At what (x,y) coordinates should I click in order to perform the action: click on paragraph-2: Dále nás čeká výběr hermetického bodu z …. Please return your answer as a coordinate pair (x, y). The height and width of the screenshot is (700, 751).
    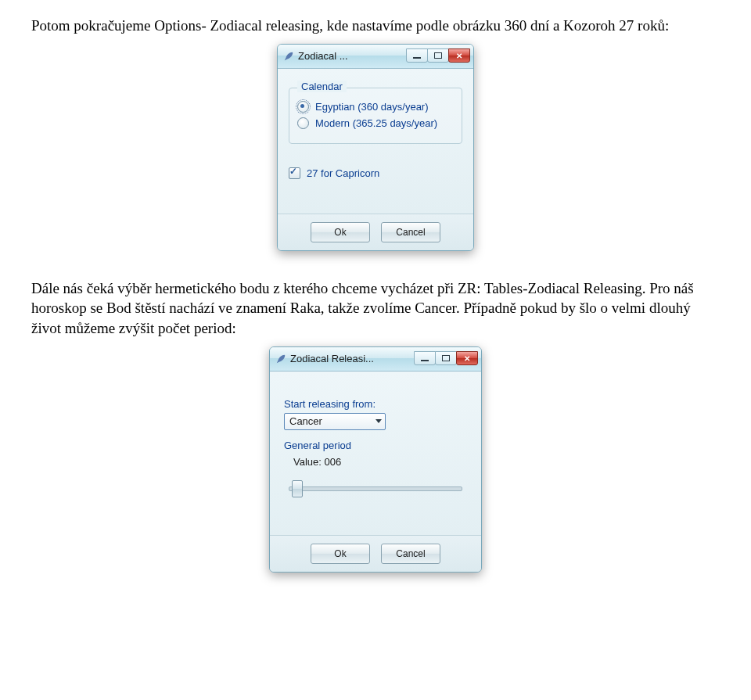
    Looking at the image, I should click on (376, 308).